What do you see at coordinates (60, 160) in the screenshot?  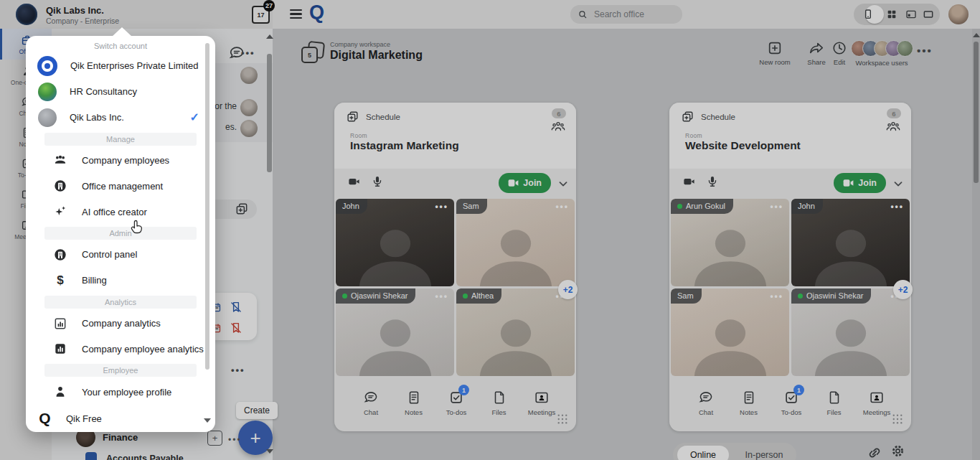 I see `people-icon` at bounding box center [60, 160].